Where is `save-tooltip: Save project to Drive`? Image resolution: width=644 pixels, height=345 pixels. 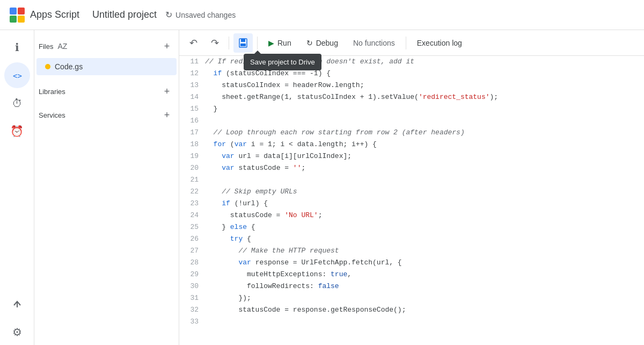 save-tooltip: Save project to Drive is located at coordinates (282, 62).